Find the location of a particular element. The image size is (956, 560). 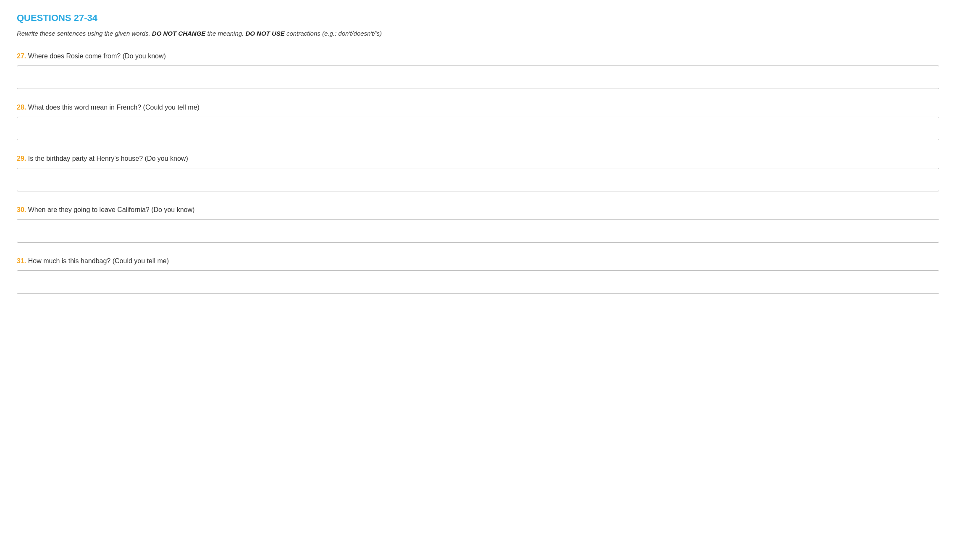

question-block: 31. How much is this handbag? (Could you… is located at coordinates (478, 275).